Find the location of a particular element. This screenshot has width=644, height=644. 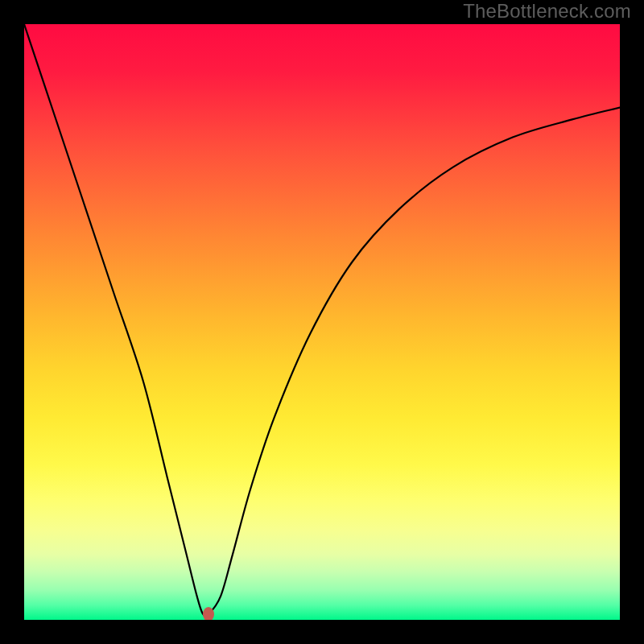

watermark-text: TheBottleneck.com is located at coordinates (547, 11).